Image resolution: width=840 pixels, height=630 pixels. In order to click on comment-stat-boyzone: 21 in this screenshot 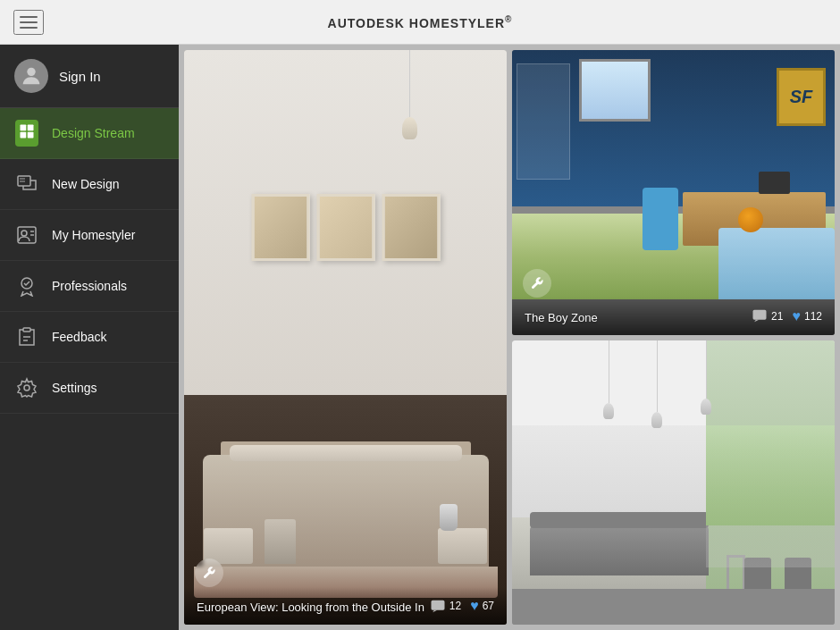, I will do `click(767, 316)`.